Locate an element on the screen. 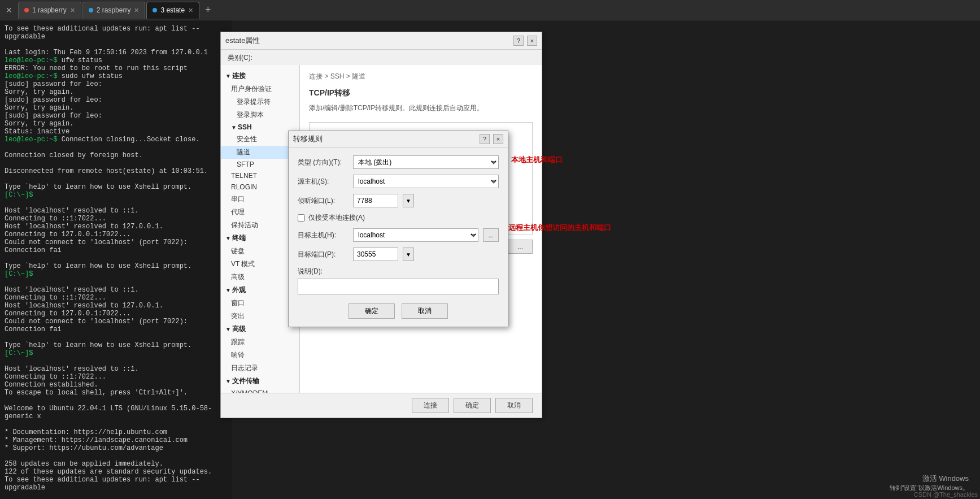 The height and width of the screenshot is (499, 980). transfer-dialog-title: 转移规则 is located at coordinates (308, 139).